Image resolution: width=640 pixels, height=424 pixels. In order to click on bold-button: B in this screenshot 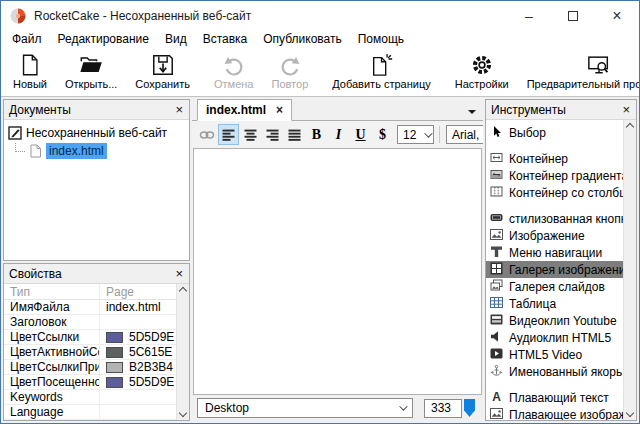, I will do `click(316, 134)`.